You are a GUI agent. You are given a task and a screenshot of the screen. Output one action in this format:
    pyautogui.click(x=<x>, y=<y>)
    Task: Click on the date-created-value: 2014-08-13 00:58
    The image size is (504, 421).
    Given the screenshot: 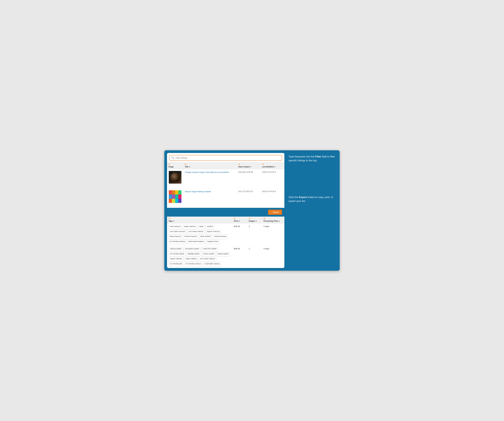 What is the action you would take?
    pyautogui.click(x=246, y=172)
    